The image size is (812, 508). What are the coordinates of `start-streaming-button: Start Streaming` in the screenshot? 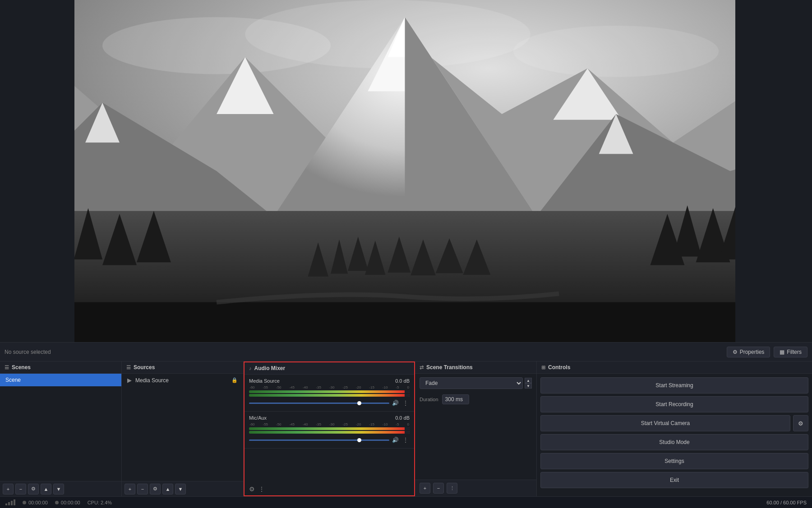 It's located at (674, 385).